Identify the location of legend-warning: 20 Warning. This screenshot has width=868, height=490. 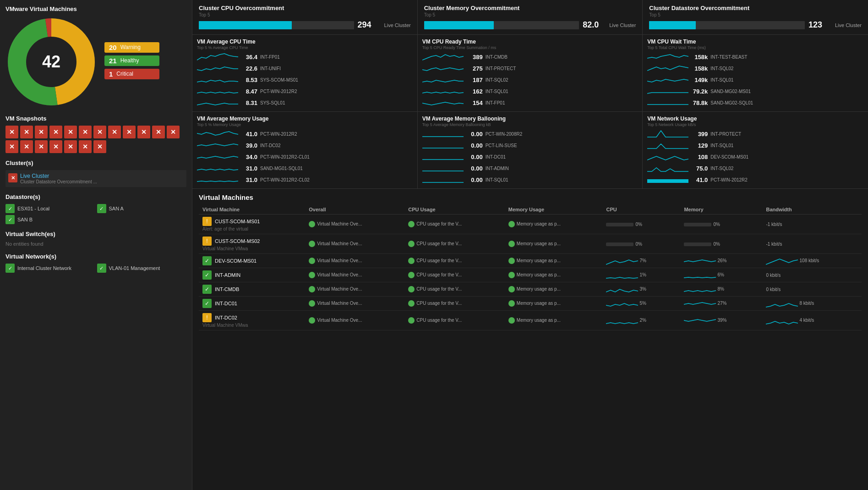
(132, 48).